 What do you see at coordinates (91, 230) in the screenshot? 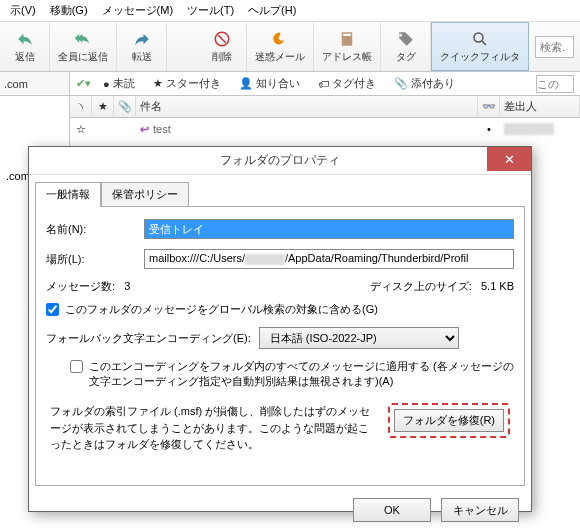
I see `name-label: 名前(N):` at bounding box center [91, 230].